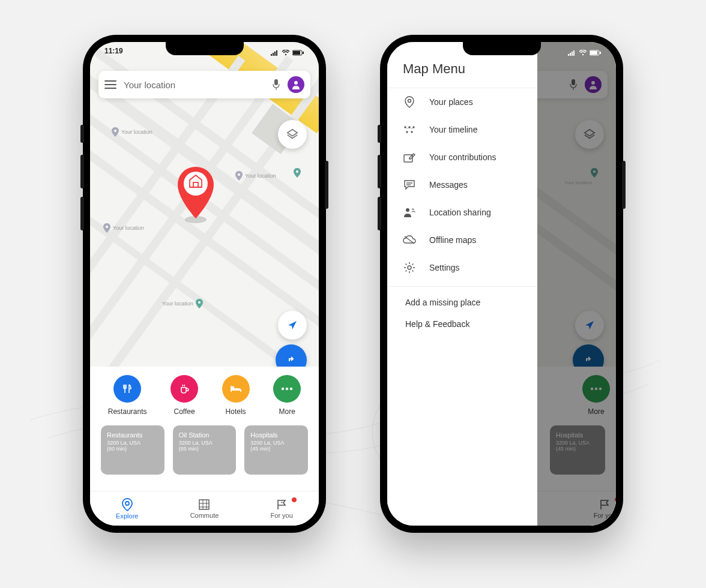 The width and height of the screenshot is (706, 588). What do you see at coordinates (204, 505) in the screenshot?
I see `commute-icon` at bounding box center [204, 505].